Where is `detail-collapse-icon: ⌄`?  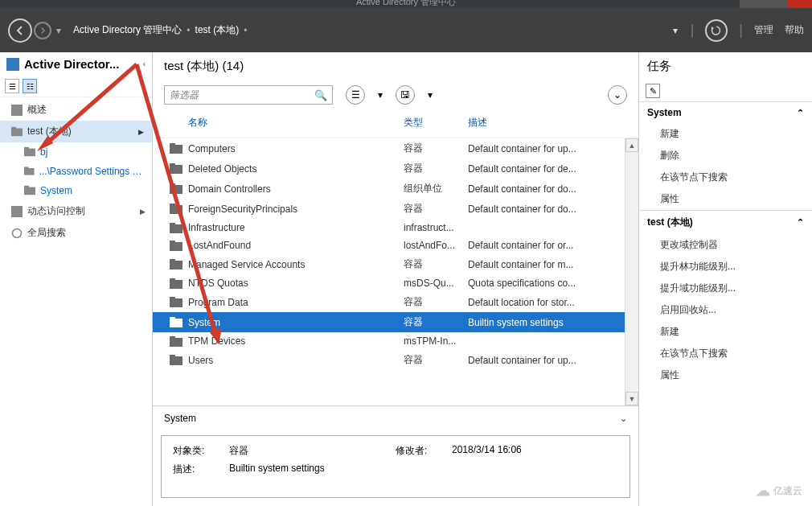 detail-collapse-icon: ⌄ is located at coordinates (624, 418).